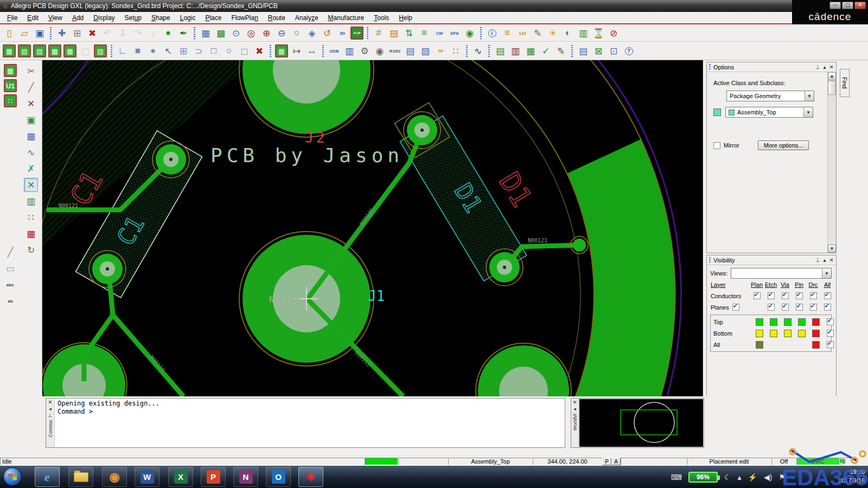  What do you see at coordinates (282, 51) in the screenshot?
I see `board-update-icon: ▦` at bounding box center [282, 51].